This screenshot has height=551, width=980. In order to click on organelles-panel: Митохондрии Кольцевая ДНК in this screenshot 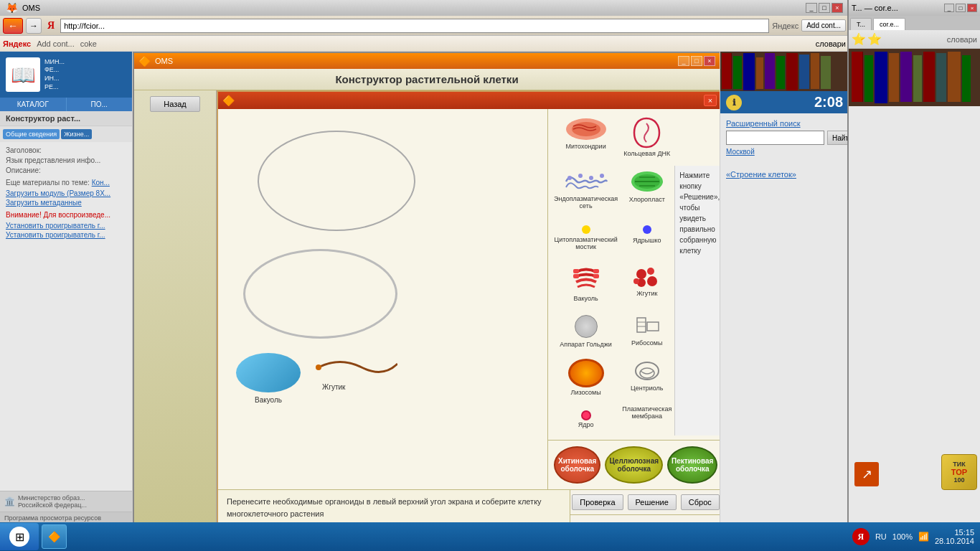, I will do `click(634, 299)`.